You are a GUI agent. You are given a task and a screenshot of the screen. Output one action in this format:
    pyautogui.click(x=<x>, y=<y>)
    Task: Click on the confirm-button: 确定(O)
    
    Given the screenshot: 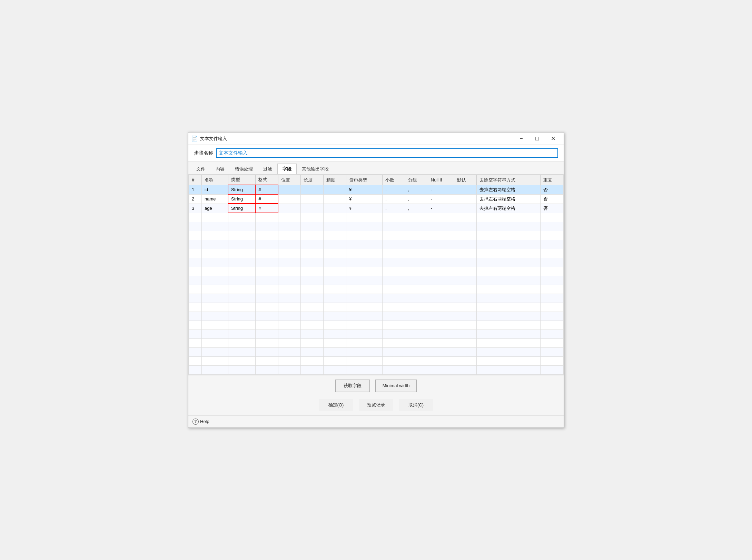 What is the action you would take?
    pyautogui.click(x=336, y=405)
    